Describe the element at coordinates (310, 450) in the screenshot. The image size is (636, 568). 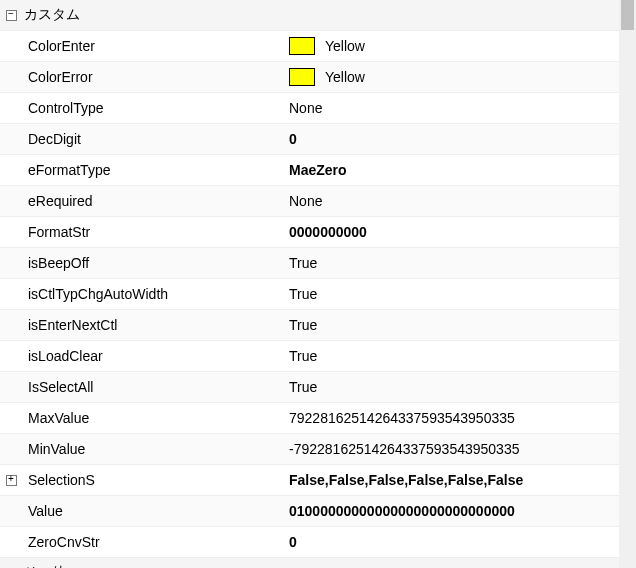
I see `property-row-minValue: MinValue -79228162514264337593543950335` at that location.